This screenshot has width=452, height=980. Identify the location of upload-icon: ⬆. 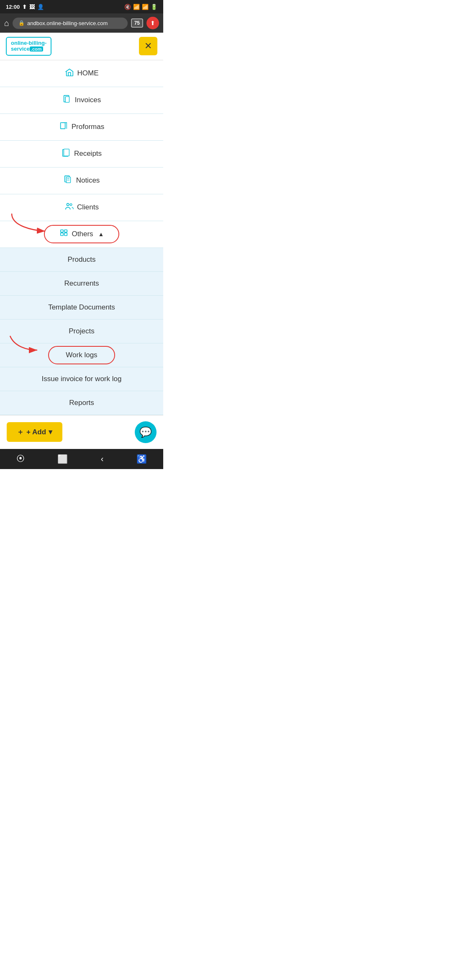
(24, 7).